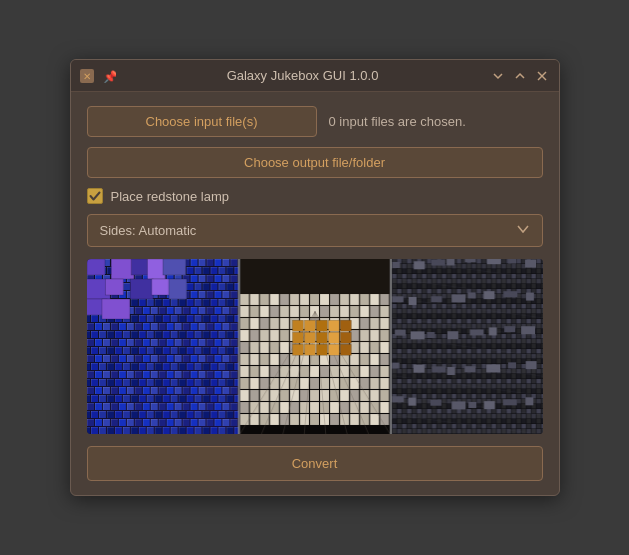 The width and height of the screenshot is (629, 555). Describe the element at coordinates (398, 122) in the screenshot. I see `input-file-status: 0 input files are chosen.` at that location.